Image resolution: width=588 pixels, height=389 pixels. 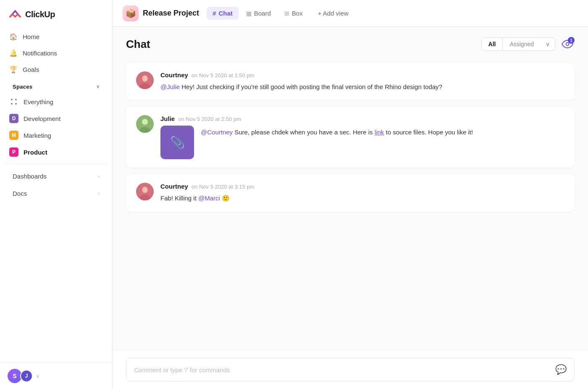 What do you see at coordinates (26, 376) in the screenshot?
I see `avatar-user-j: J` at bounding box center [26, 376].